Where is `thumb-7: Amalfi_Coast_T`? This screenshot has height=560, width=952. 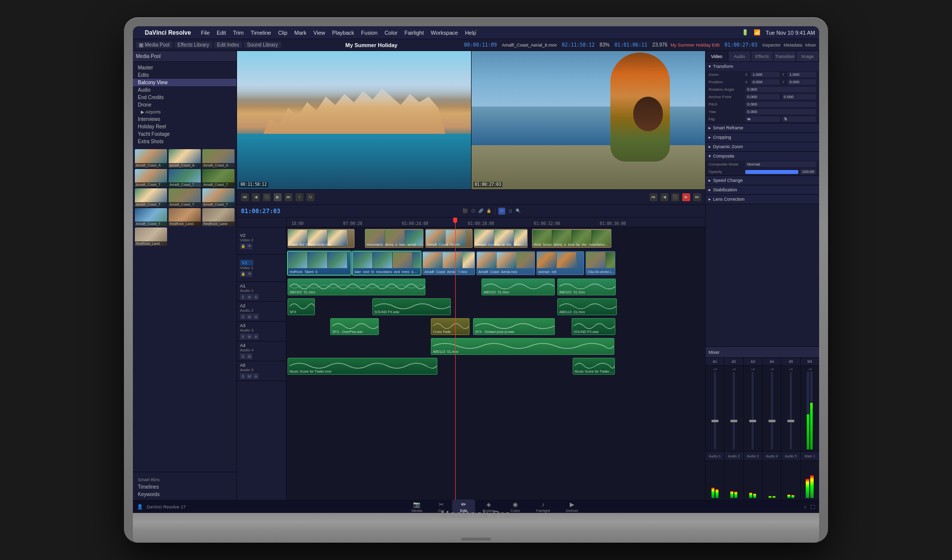
thumb-7: Amalfi_Coast_T is located at coordinates (151, 197).